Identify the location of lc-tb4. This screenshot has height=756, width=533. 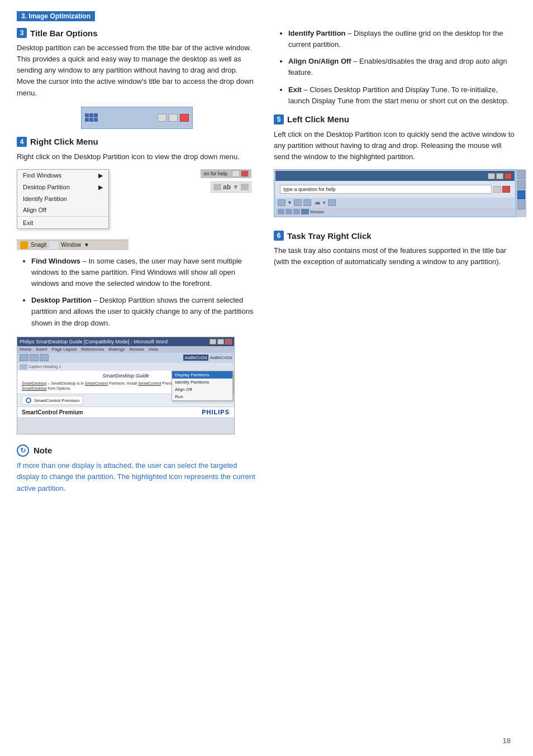
(332, 203).